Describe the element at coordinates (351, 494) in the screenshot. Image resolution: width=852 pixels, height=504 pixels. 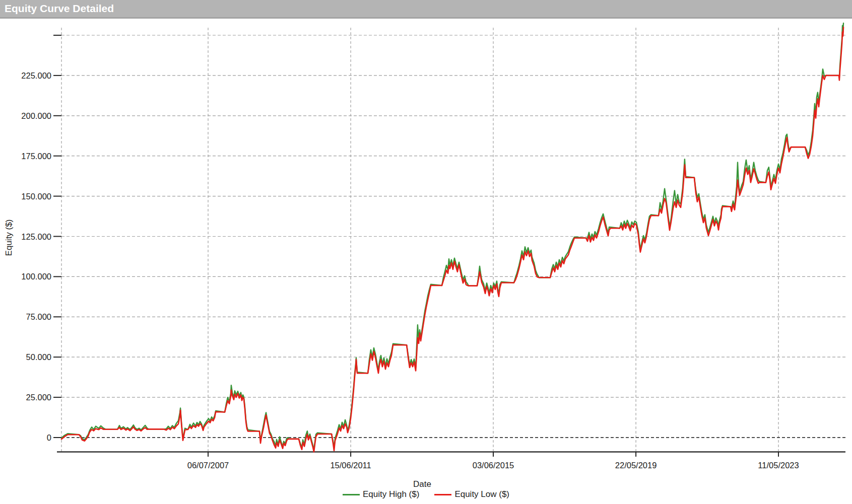
I see `equity-high-line-swatch-icon` at that location.